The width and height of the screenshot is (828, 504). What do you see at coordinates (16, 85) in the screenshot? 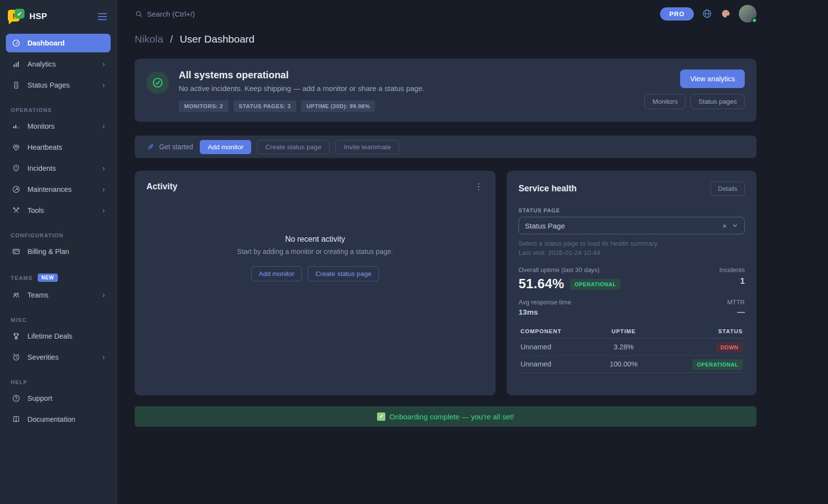
I see `traffic-light-icon` at bounding box center [16, 85].